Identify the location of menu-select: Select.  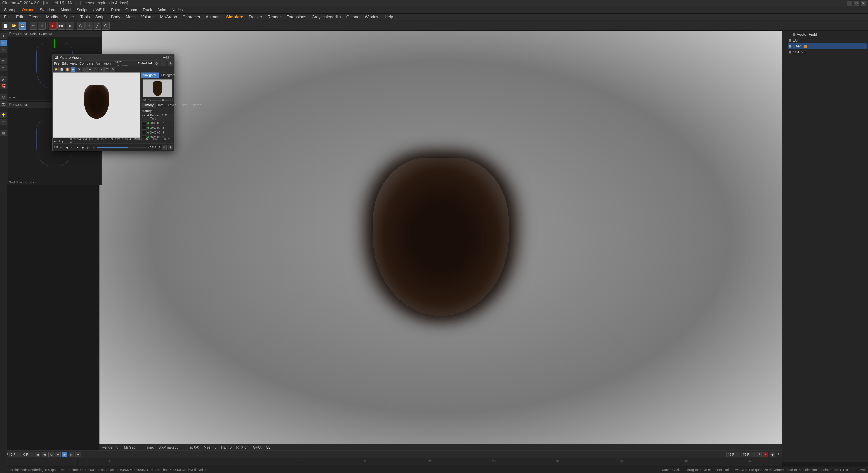
(69, 17).